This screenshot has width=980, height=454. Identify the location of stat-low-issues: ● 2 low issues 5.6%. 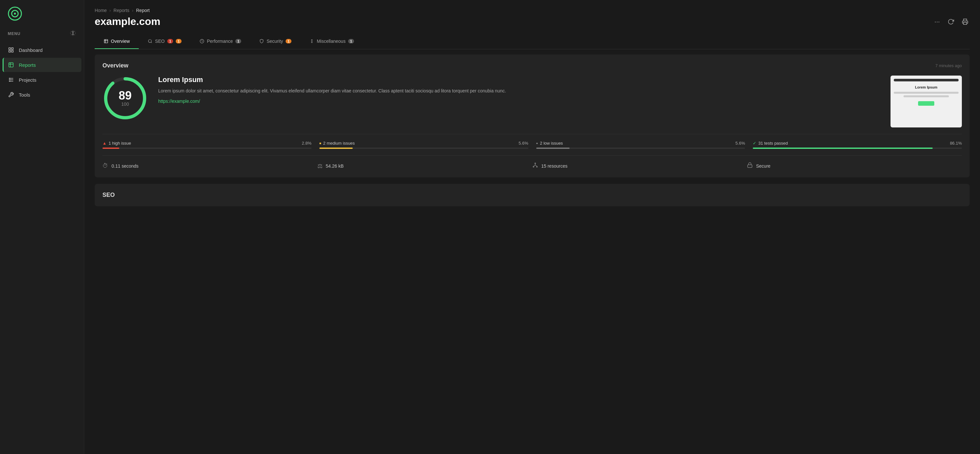
(641, 145).